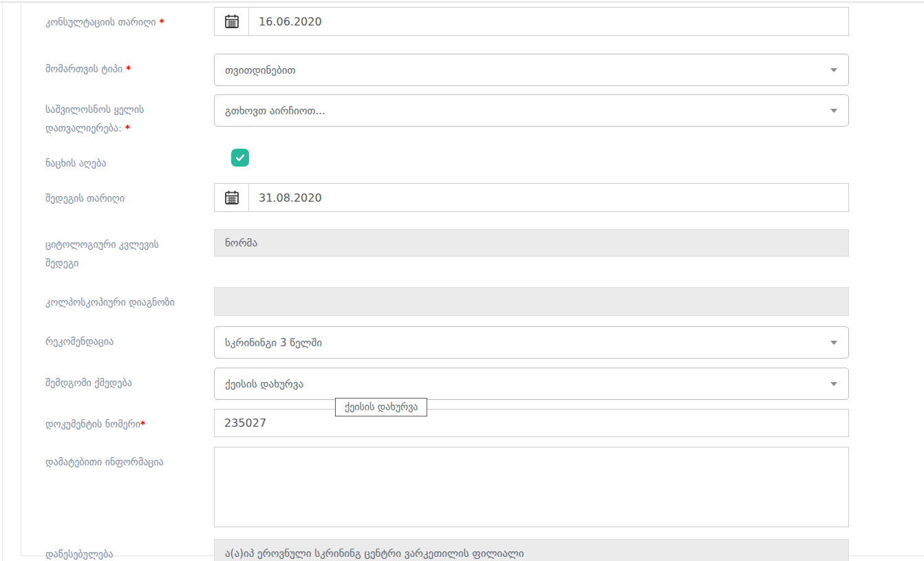 The image size is (924, 561). Describe the element at coordinates (129, 339) in the screenshot. I see `field-label: რეკომენდაცია` at that location.